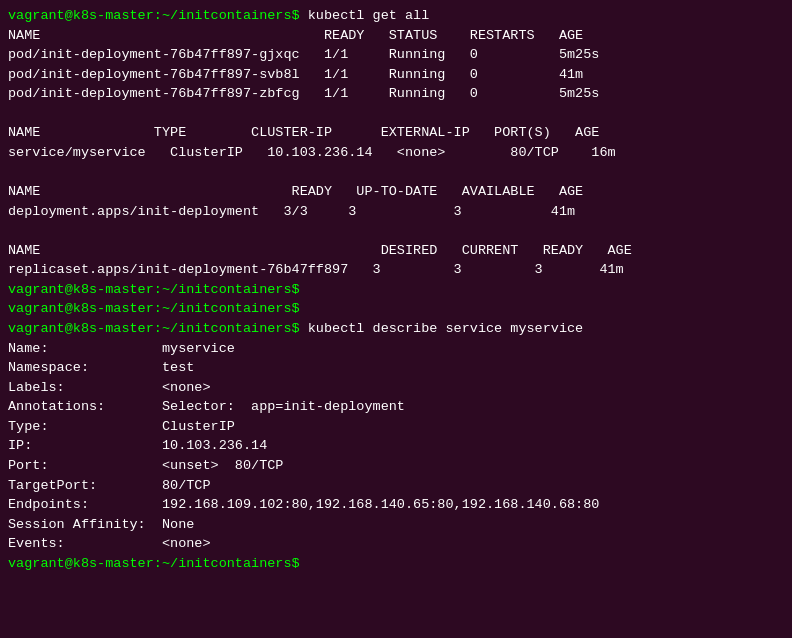  Describe the element at coordinates (396, 153) in the screenshot. I see `terminal-line: service/myservice ClusterIP 10.103.236.1…` at that location.